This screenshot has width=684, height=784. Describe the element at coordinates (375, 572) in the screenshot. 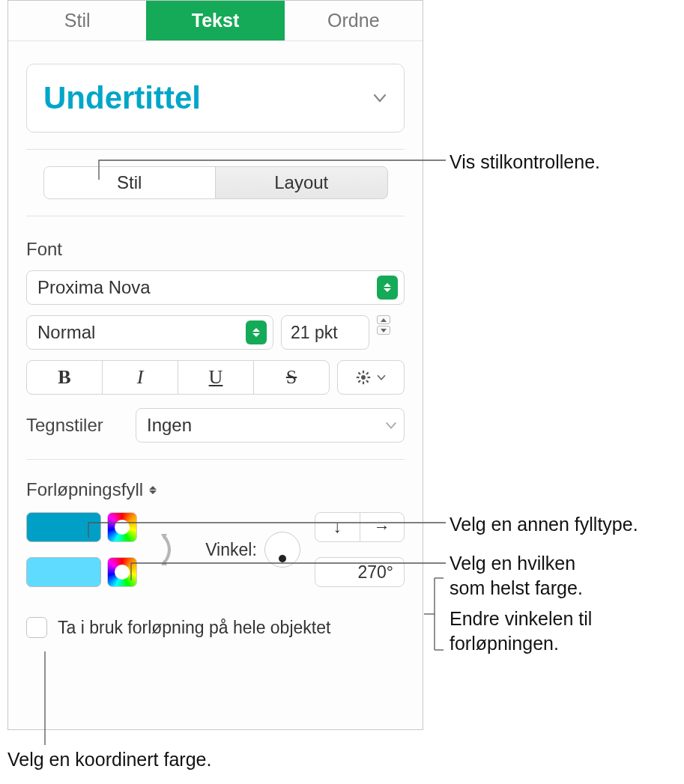

I see `angle-value: 270°` at that location.